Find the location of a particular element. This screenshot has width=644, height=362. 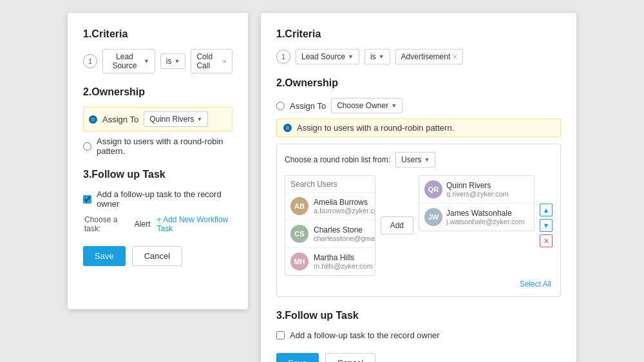

left-followup-checkbox is located at coordinates (88, 200).